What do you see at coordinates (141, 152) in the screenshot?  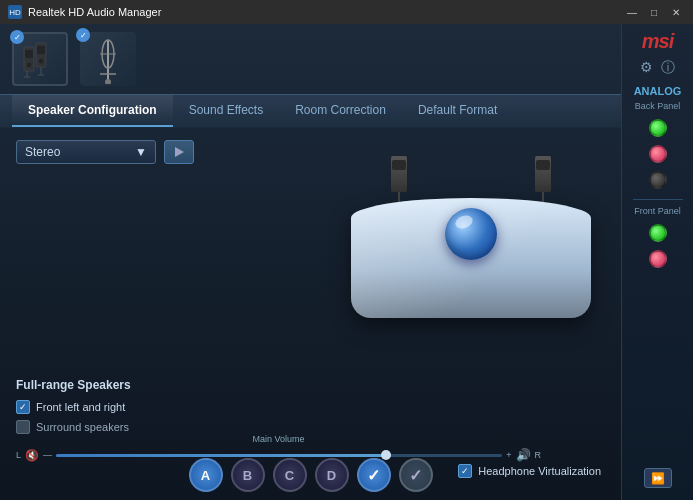 I see `dropdown-arrow-icon: ▼` at bounding box center [141, 152].